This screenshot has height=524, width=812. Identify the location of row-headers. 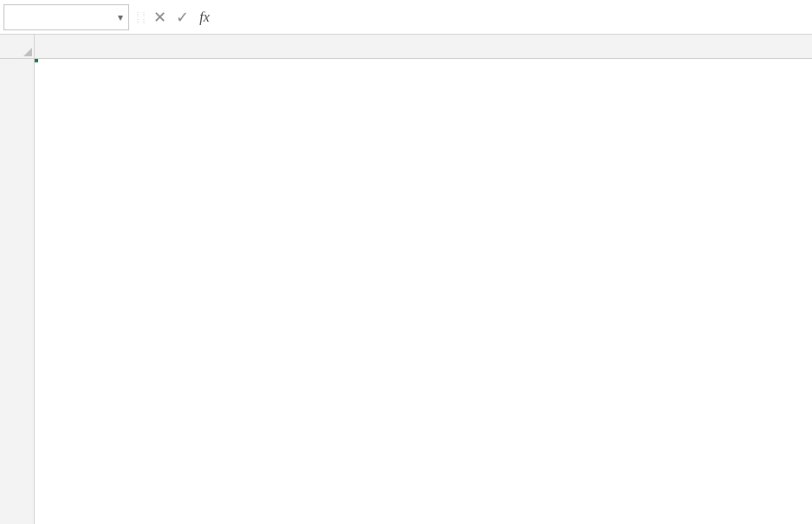
(17, 291).